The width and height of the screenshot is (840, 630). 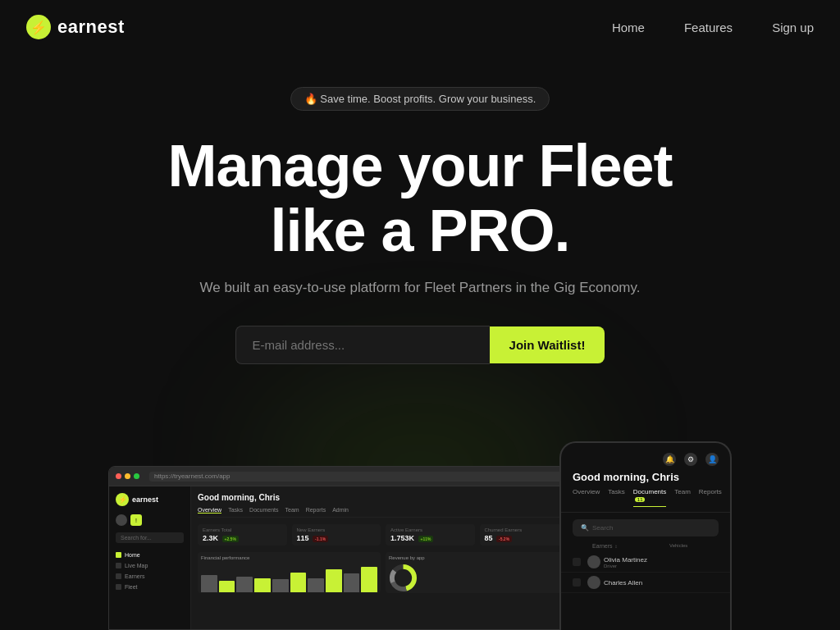 What do you see at coordinates (420, 288) in the screenshot?
I see `hero-subtitle: We built an easy-to-use platform for Fle…` at bounding box center [420, 288].